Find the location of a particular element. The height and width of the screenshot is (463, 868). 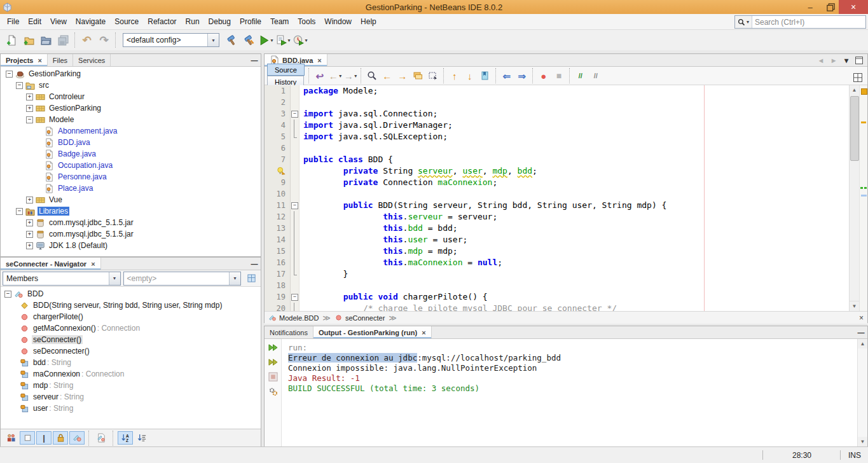

forward-button: →▾ is located at coordinates (350, 76).